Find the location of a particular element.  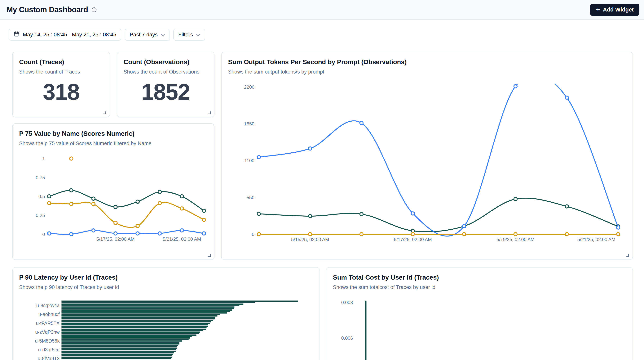

svg-text: u-zVqP3hw is located at coordinates (48, 332).